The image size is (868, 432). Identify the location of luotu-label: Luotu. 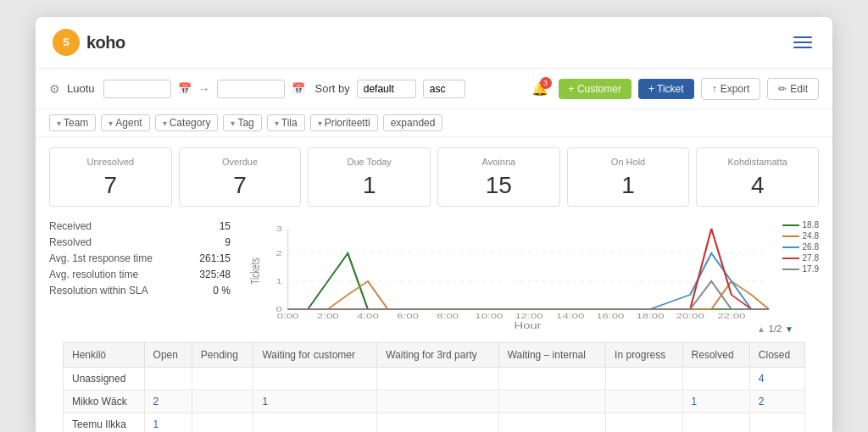
(81, 88).